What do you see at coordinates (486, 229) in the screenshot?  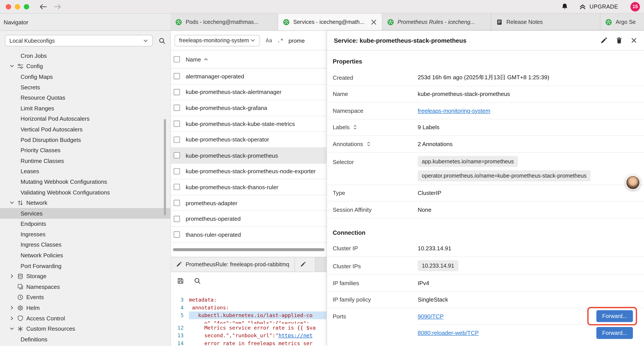 I see `section-heading-connection: Connection` at bounding box center [486, 229].